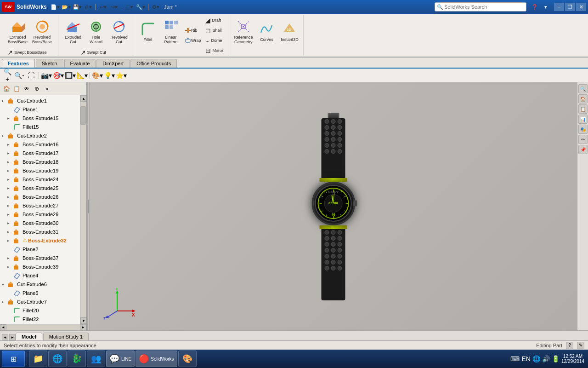 Image resolution: width=588 pixels, height=368 pixels. I want to click on network-icon: 🌐, so click(537, 359).